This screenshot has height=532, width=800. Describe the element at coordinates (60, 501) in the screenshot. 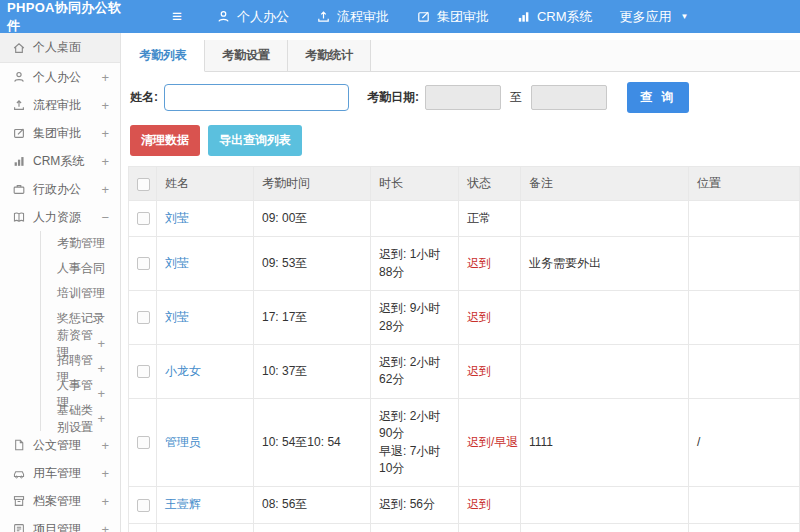

I see `sidebar-item-archive-management: 档案管理 +` at that location.